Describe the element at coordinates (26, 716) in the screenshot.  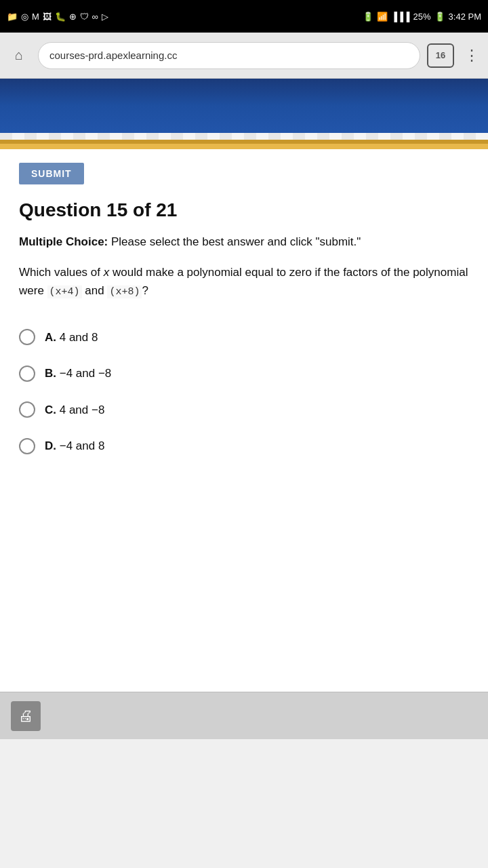
I see `print-icon-glyph: 🖨` at that location.